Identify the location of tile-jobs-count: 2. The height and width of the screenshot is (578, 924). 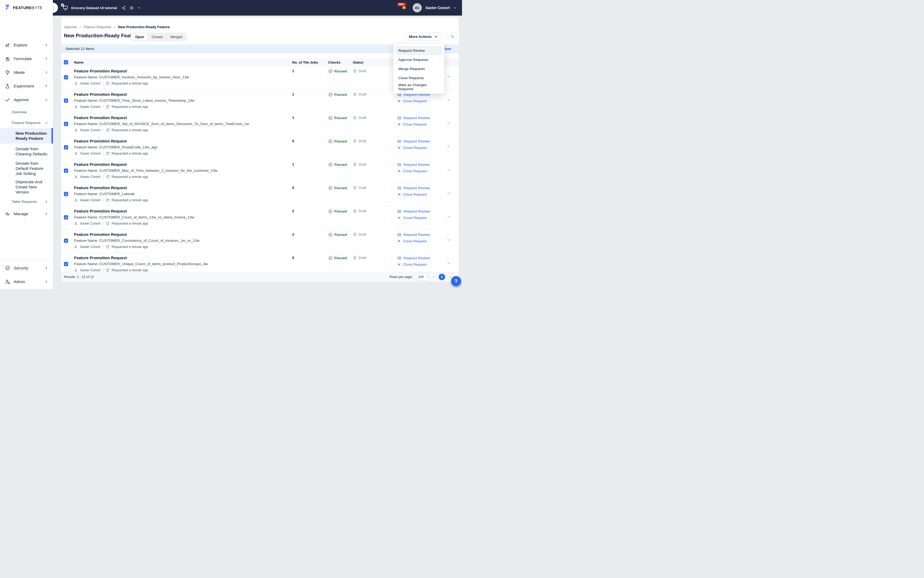
(293, 211).